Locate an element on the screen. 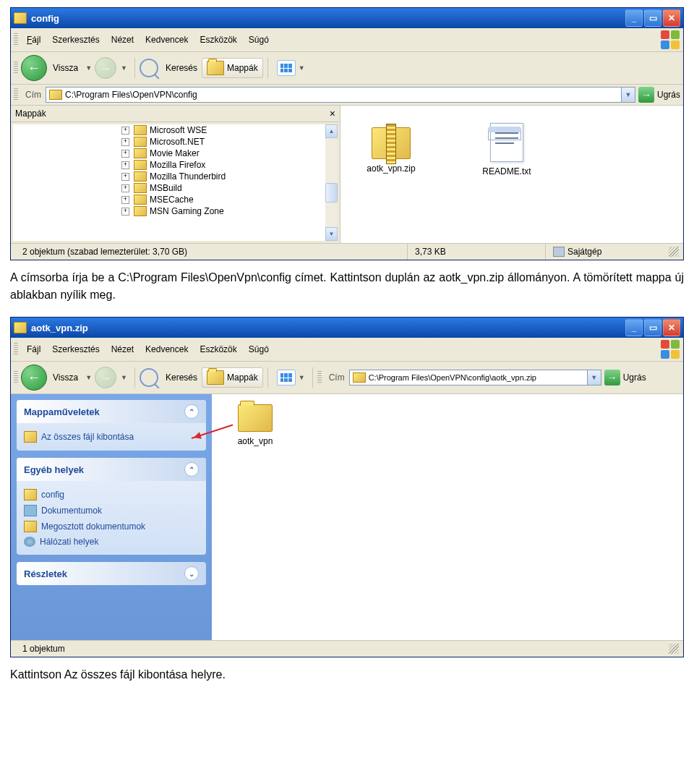  address-label: Cím is located at coordinates (33, 95).